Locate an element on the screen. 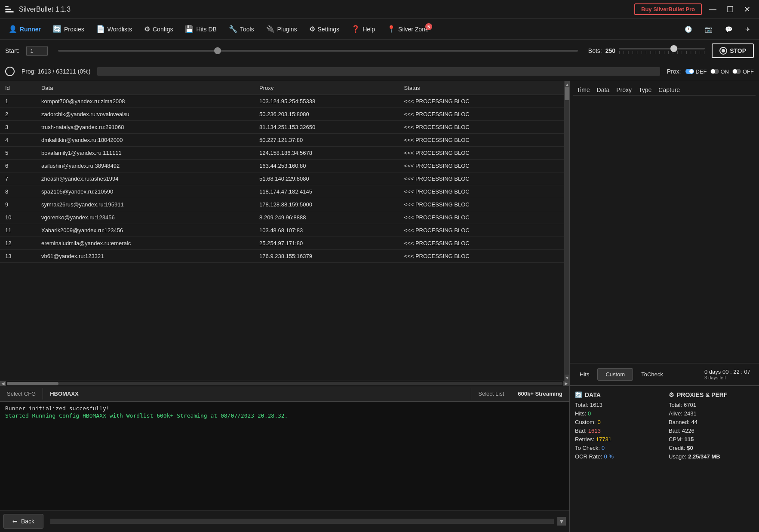  progress-circle-icon is located at coordinates (10, 71).